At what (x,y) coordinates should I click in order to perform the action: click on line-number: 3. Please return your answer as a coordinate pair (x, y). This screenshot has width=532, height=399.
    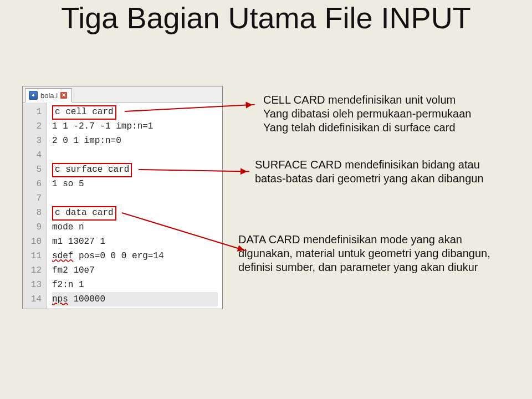
    Looking at the image, I should click on (34, 141).